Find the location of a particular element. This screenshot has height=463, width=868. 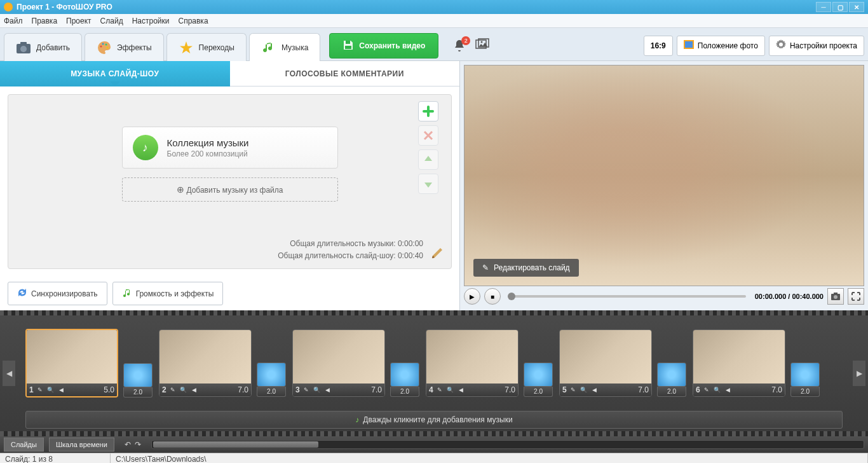

view-slides-tab: Слайды is located at coordinates (24, 445).